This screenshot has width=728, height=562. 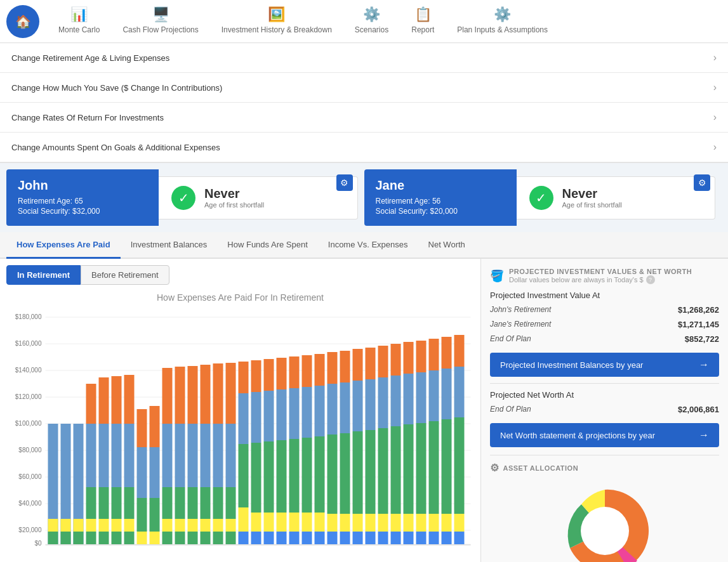 What do you see at coordinates (234, 194) in the screenshot?
I see `john-shortfall-status: Never` at bounding box center [234, 194].